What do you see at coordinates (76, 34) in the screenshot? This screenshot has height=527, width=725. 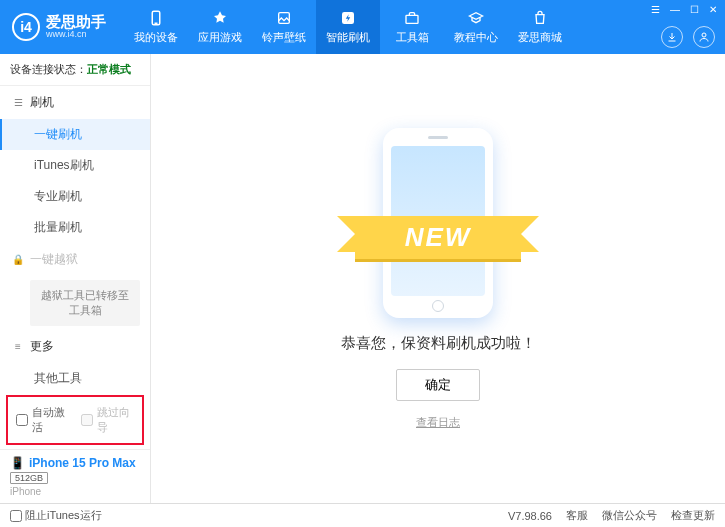 I see `logo-subtitle: www.i4.cn` at bounding box center [76, 34].